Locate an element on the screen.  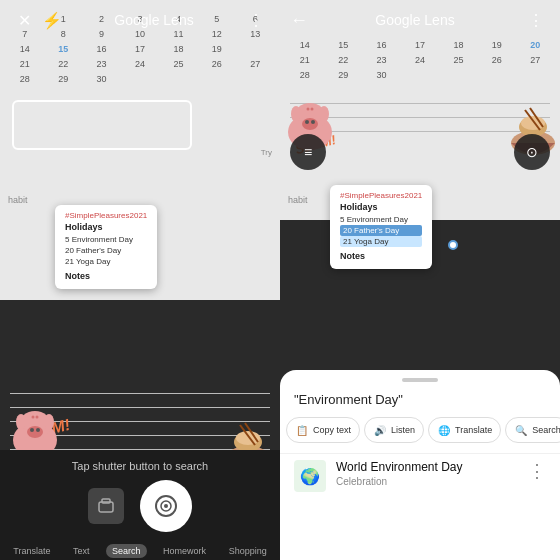
result-more-button: ⋮ is located at coordinates (537, 471).